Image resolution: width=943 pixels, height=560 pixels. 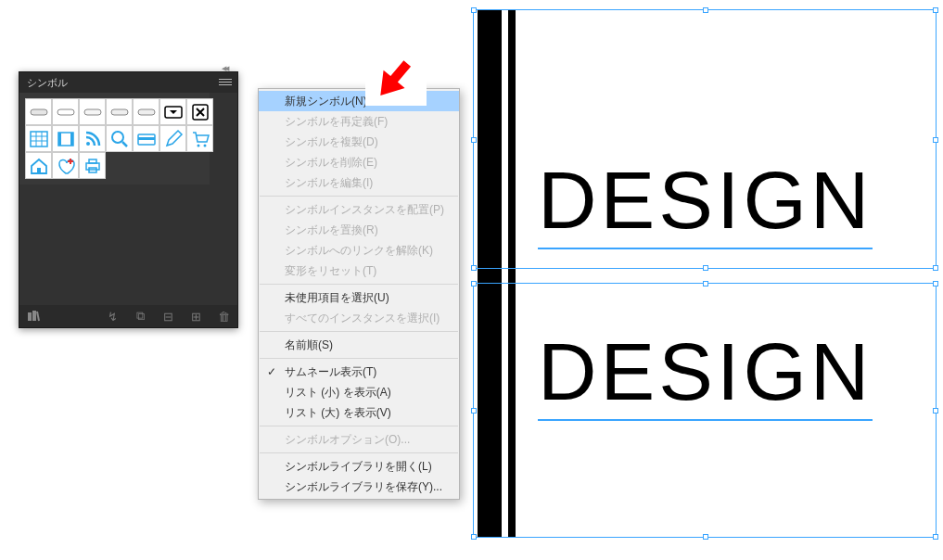 What do you see at coordinates (65, 165) in the screenshot?
I see `symbol-heart-plus` at bounding box center [65, 165].